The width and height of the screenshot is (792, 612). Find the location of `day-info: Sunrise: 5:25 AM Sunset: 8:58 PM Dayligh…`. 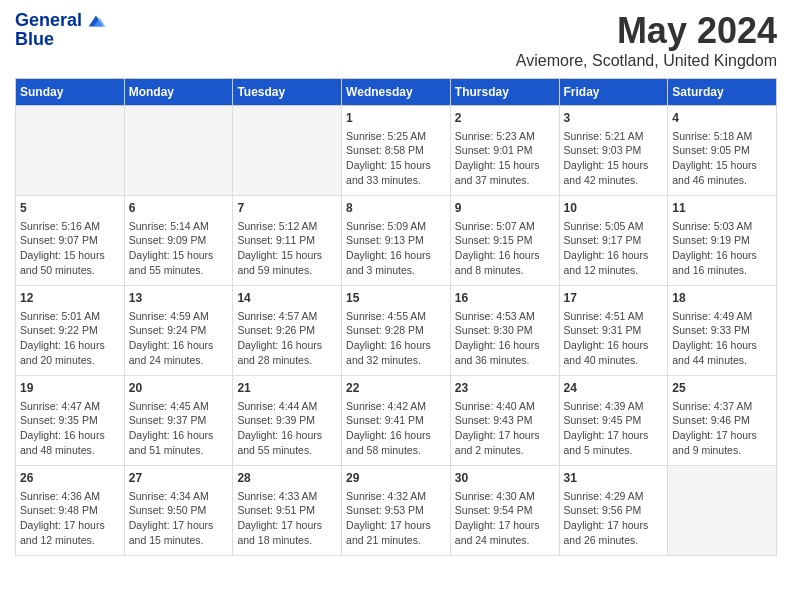

day-info: Sunrise: 5:25 AM Sunset: 8:58 PM Dayligh… is located at coordinates (396, 158).